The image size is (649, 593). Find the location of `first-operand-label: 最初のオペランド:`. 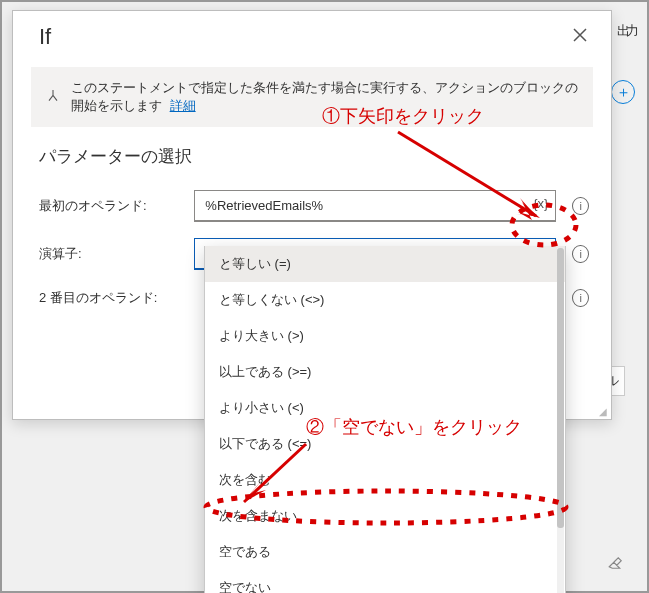

first-operand-label: 最初のオペランド: is located at coordinates (108, 206).